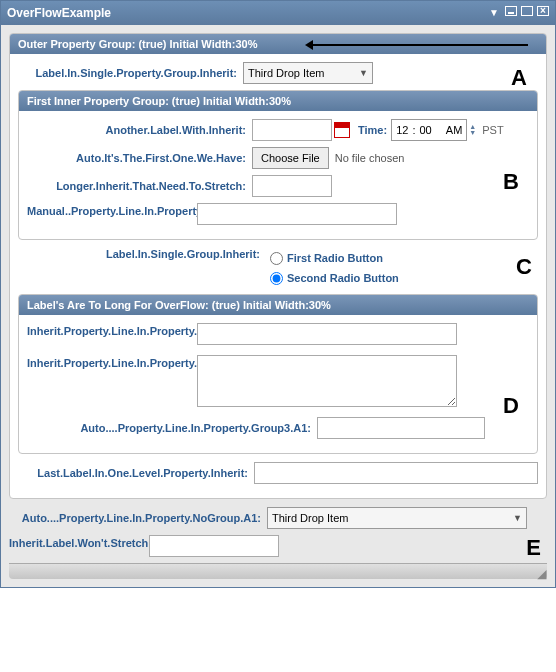  Describe the element at coordinates (136, 473) in the screenshot. I see `label-last-level: Last.Label.In.One.Level.Property.Inherit…` at that location.